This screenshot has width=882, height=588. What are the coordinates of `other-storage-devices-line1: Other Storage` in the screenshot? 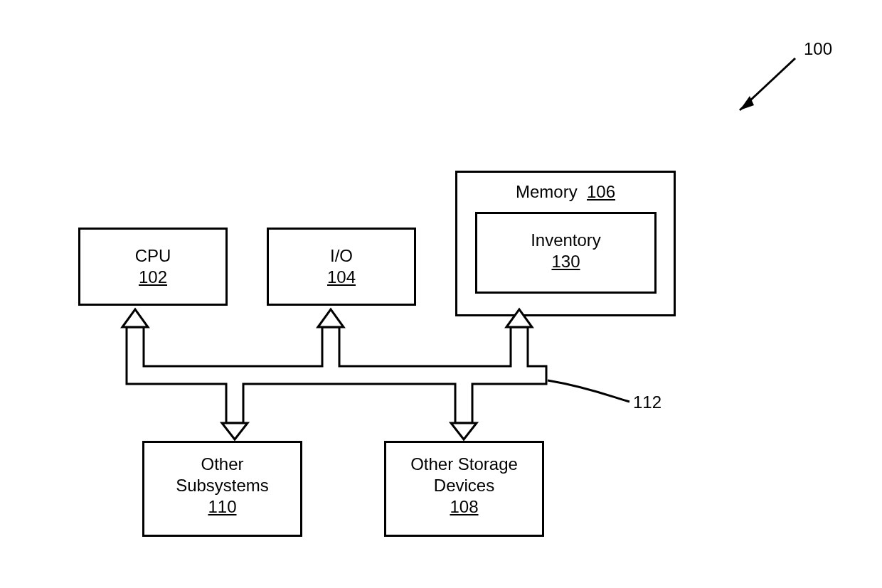 It's located at (464, 464).